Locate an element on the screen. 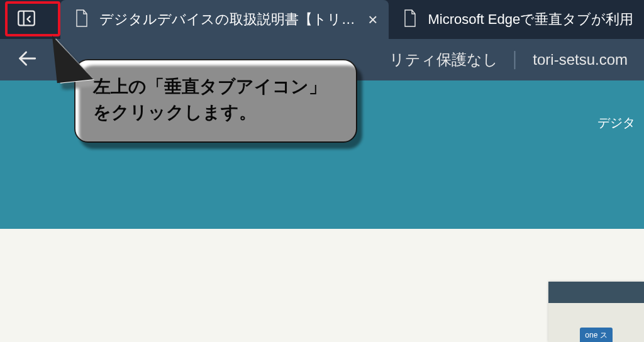 The height and width of the screenshot is (342, 644). domain-text: tori-setsu.com is located at coordinates (580, 60).